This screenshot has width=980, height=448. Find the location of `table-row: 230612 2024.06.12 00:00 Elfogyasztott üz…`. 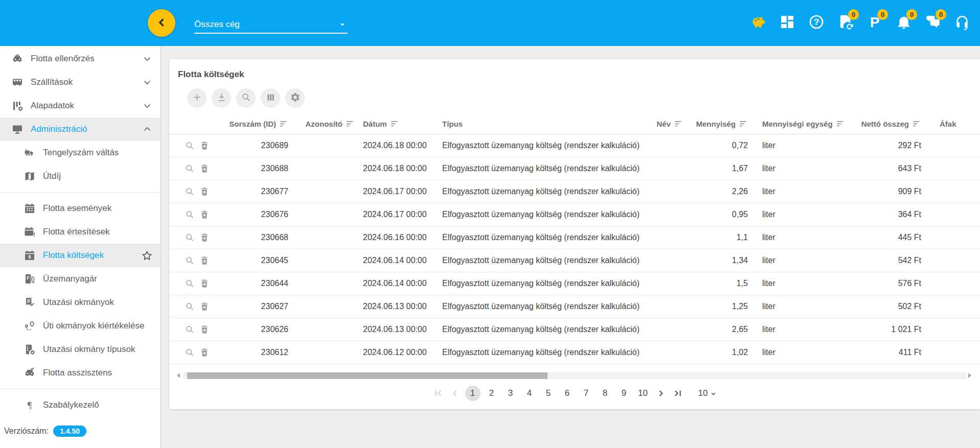

table-row: 230612 2024.06.12 00:00 Elfogyasztott üz… is located at coordinates (575, 352).